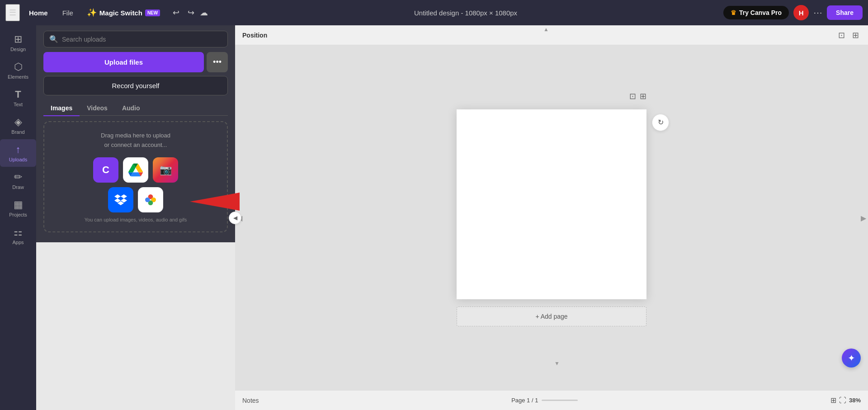 The height and width of the screenshot is (410, 868). Describe the element at coordinates (546, 29) in the screenshot. I see `canvas-collapse-top: ▲` at that location.